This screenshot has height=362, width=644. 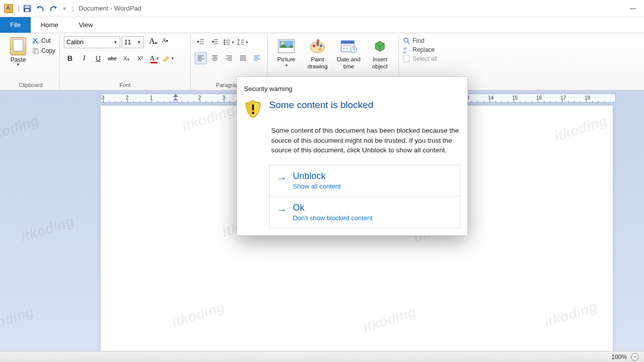 What do you see at coordinates (380, 53) in the screenshot?
I see `insert-object-button: Insert object` at bounding box center [380, 53].